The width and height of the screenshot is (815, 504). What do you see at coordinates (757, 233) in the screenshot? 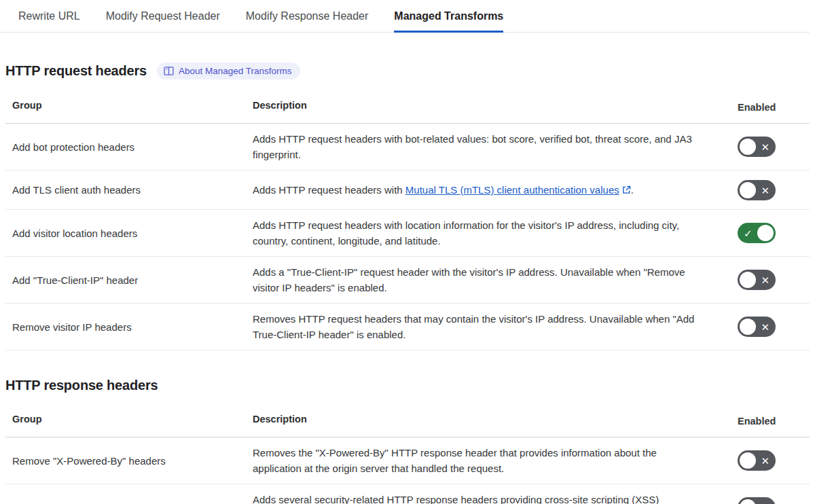
I see `toggle-add-visitor-location-headers: ✓` at bounding box center [757, 233].